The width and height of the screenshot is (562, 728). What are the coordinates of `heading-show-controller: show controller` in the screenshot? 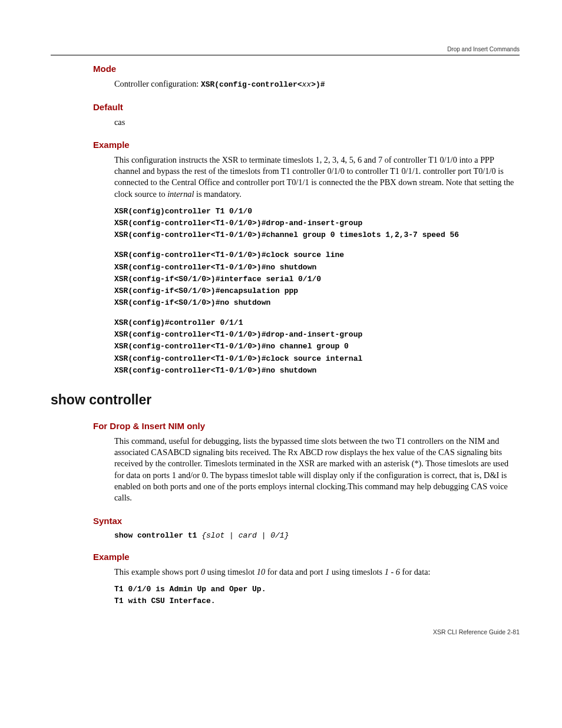 It's located at (285, 400).